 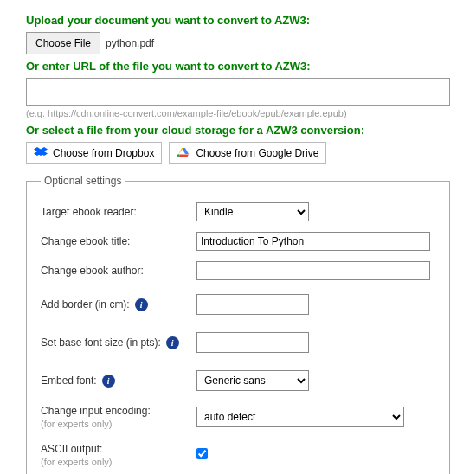 What do you see at coordinates (253, 212) in the screenshot?
I see `target-reader-select: Kindle` at bounding box center [253, 212].